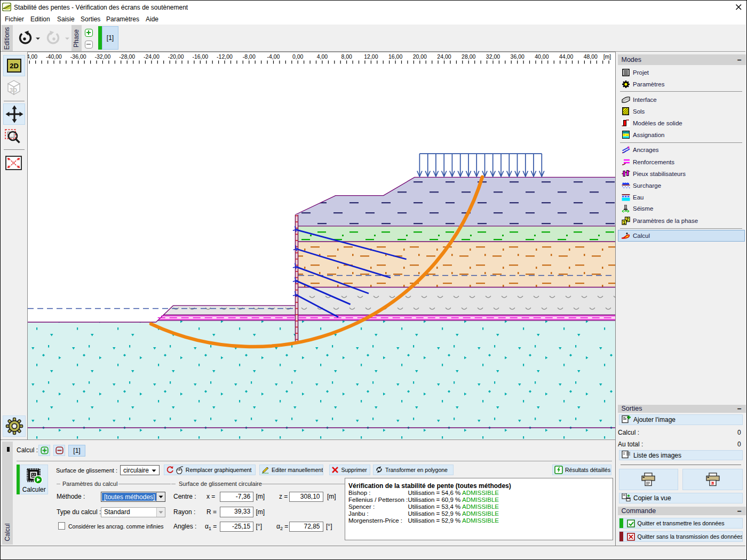 The height and width of the screenshot is (560, 747). What do you see at coordinates (249, 57) in the screenshot?
I see `svg-text: -8,00` at bounding box center [249, 57].